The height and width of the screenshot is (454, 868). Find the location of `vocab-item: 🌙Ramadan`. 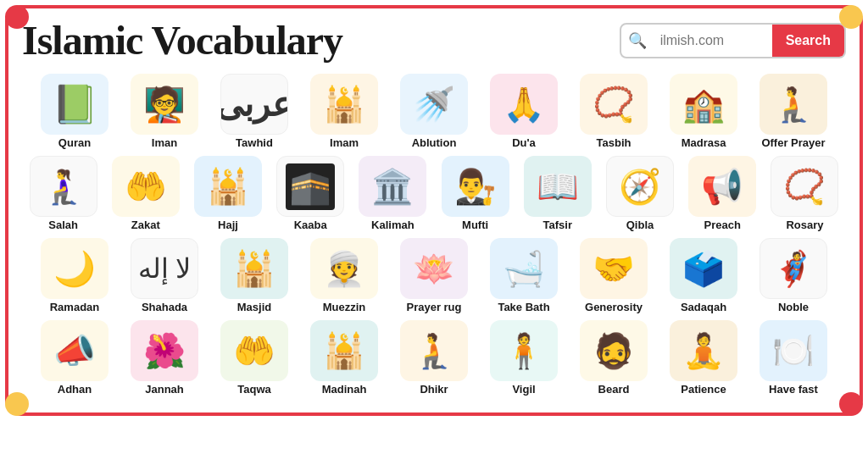

vocab-item: 🌙Ramadan is located at coordinates (75, 276).